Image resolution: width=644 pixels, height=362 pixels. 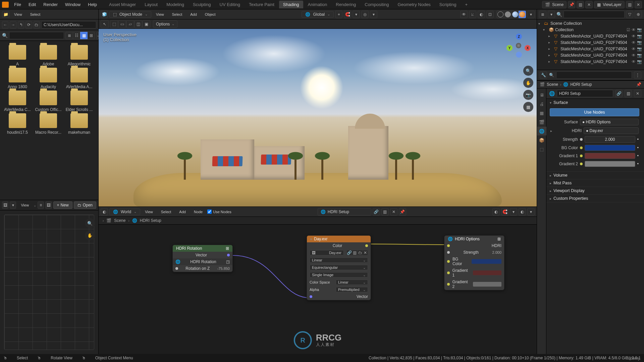 What do you see at coordinates (344, 212) in the screenshot?
I see `world-slot-selector: 🌐 HDRI Setup` at bounding box center [344, 212].